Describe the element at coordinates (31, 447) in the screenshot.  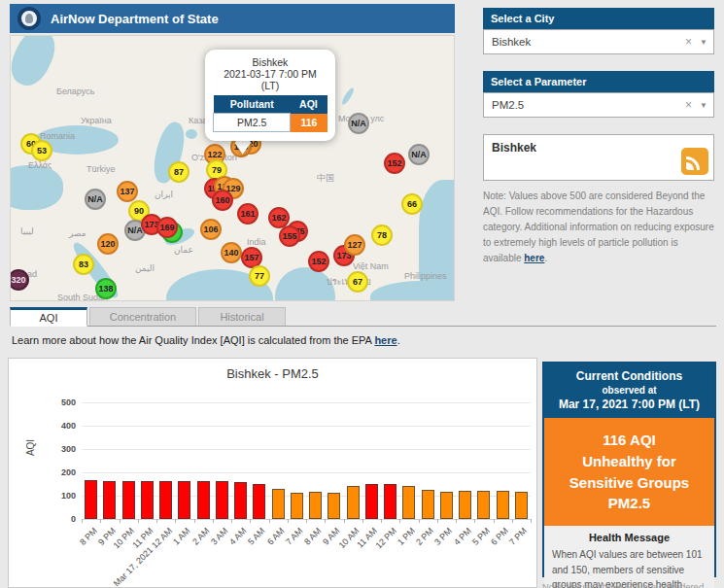
I see `y-axis-title: AQI` at that location.